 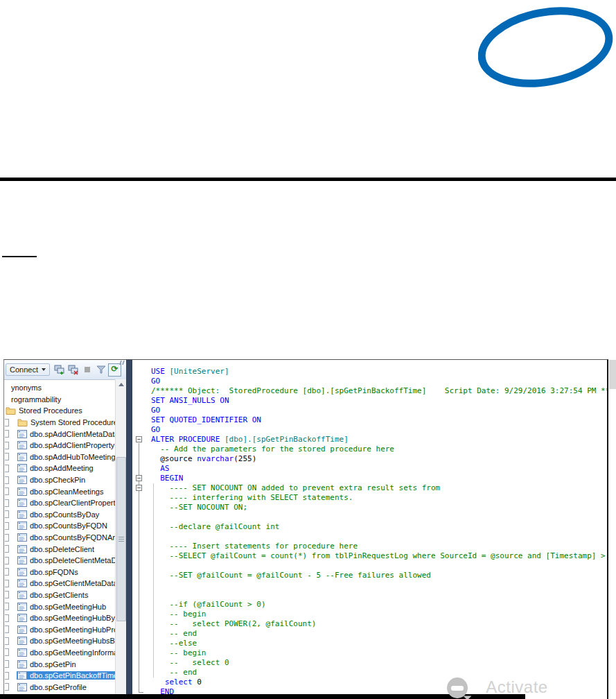 I want to click on scrollbar-thumb, so click(x=121, y=540).